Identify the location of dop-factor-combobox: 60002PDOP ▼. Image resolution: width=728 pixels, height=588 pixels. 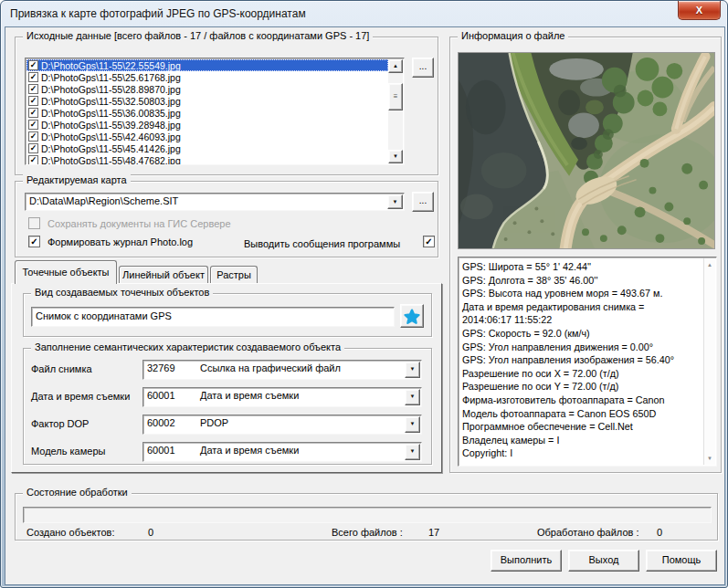
(282, 425).